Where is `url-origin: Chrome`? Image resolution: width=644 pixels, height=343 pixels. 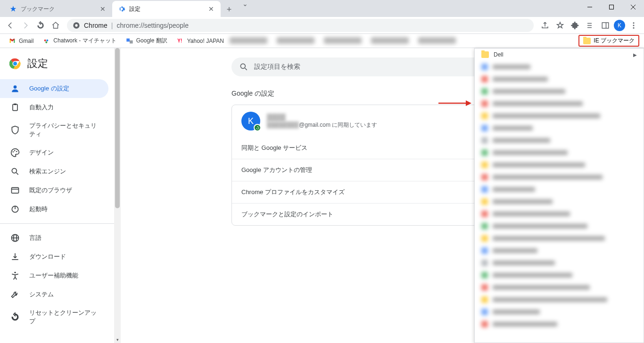
url-origin: Chrome is located at coordinates (96, 25).